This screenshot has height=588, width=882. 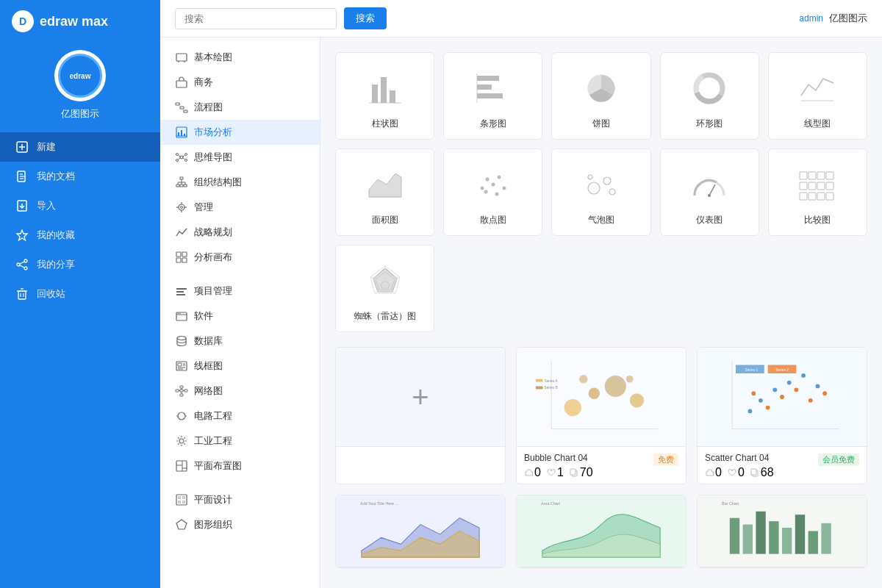 I want to click on search-button: 搜索, so click(x=365, y=18).